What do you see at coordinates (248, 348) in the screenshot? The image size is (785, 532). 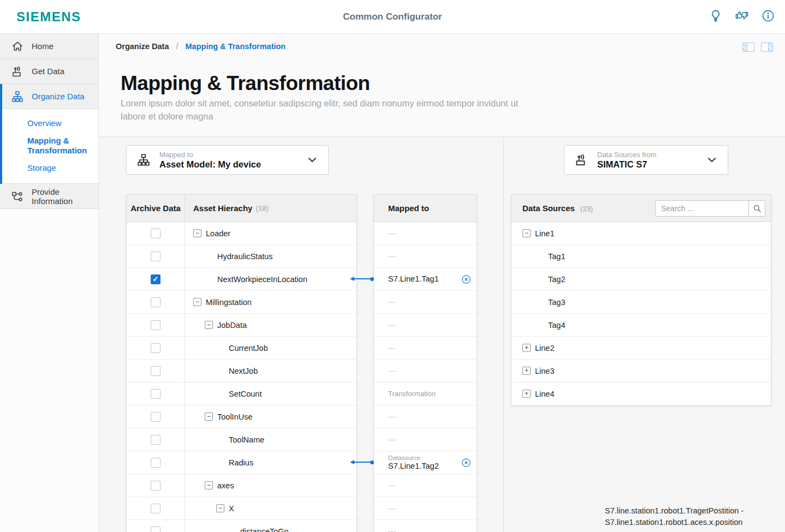 I see `asset-node-label: CurrentJob` at bounding box center [248, 348].